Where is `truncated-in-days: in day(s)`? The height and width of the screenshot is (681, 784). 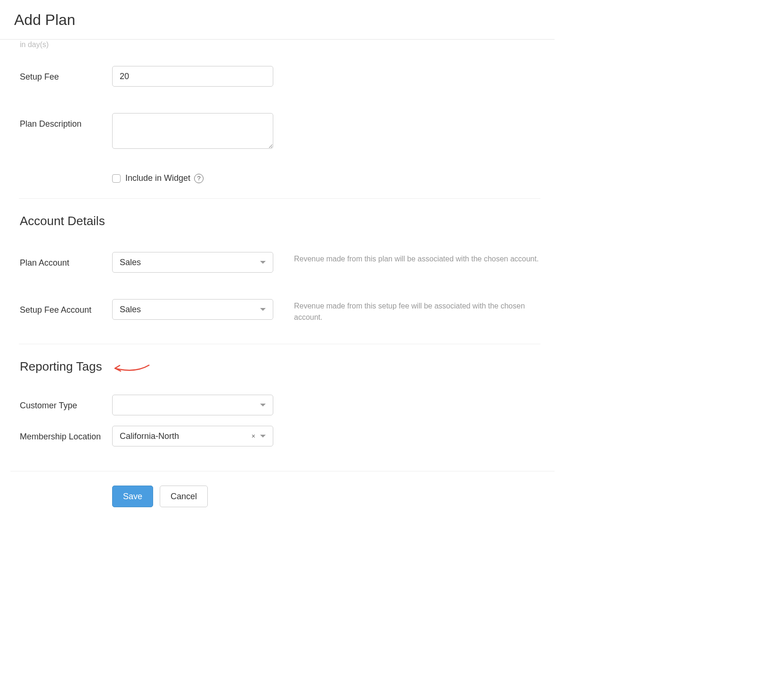 truncated-in-days: in day(s) is located at coordinates (280, 49).